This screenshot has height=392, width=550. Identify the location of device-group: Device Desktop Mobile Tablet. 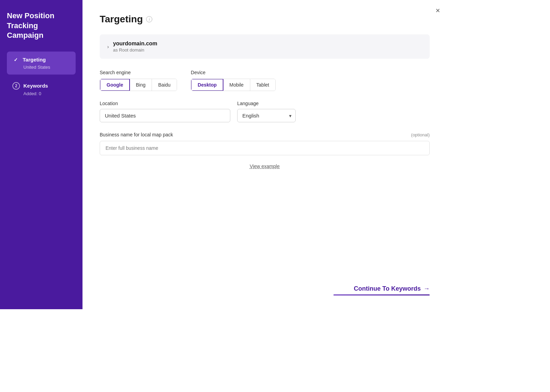
(233, 80).